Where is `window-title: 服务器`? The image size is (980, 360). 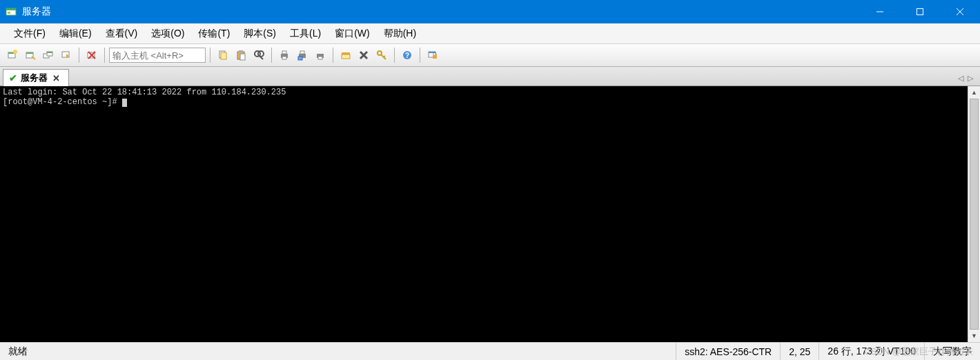 window-title: 服务器 is located at coordinates (441, 12).